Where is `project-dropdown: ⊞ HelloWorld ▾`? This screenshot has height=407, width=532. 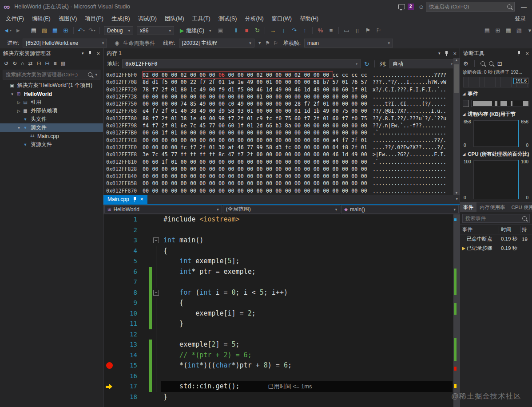
project-dropdown: ⊞ HelloWorld ▾ is located at coordinates (163, 209).